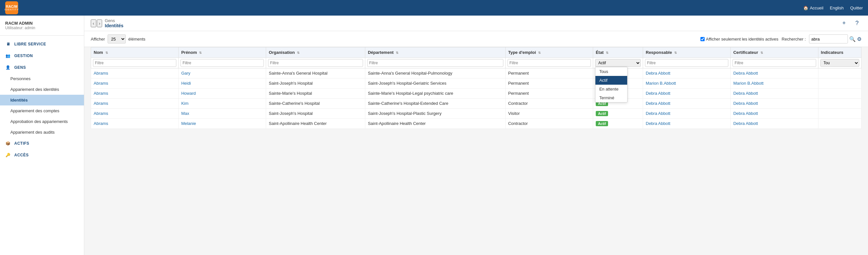  Describe the element at coordinates (186, 73) in the screenshot. I see `prenom-link: Gary` at that location.